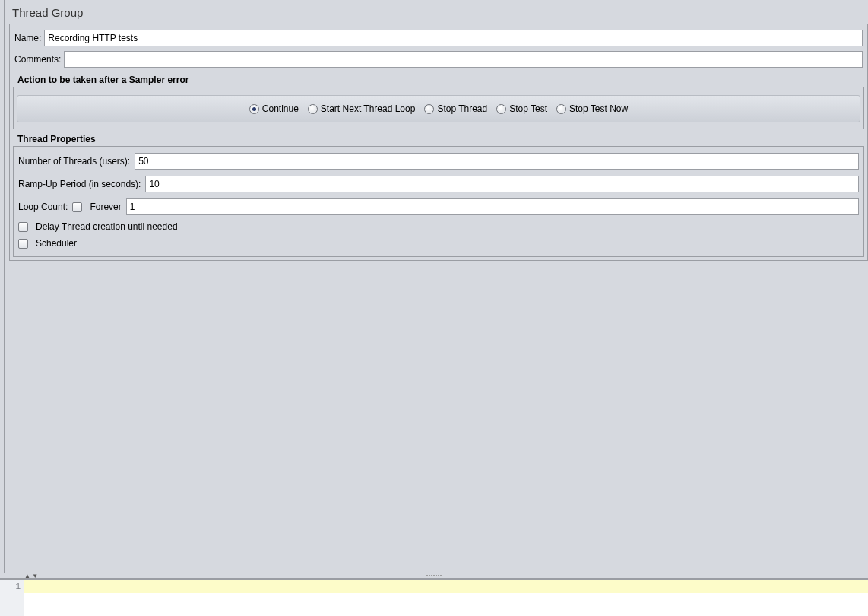 The height and width of the screenshot is (616, 868). Describe the element at coordinates (592, 109) in the screenshot. I see `radio-stop-test-now: Stop Test Now` at that location.